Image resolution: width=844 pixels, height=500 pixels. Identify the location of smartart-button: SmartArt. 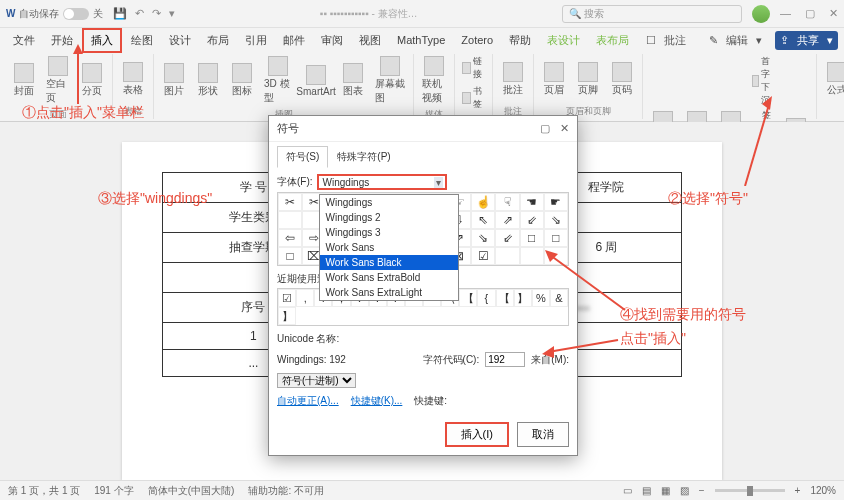
(316, 80).